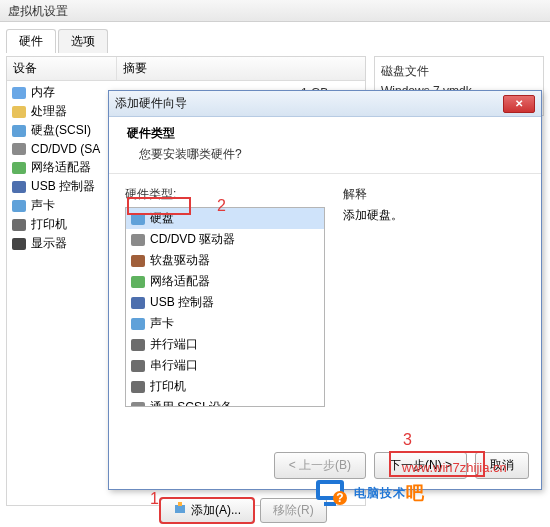 The height and width of the screenshot is (527, 550). I want to click on device-list-header: 设备 摘要, so click(186, 69).